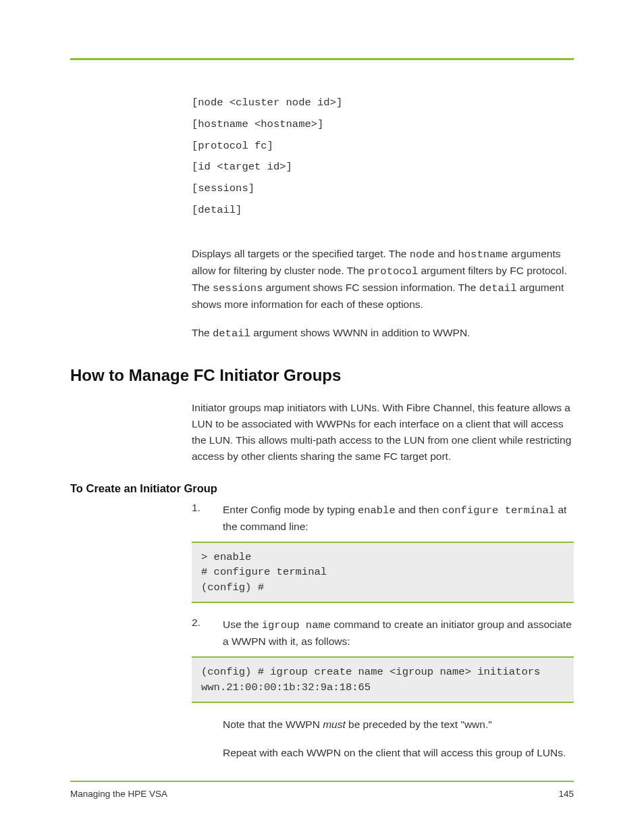  What do you see at coordinates (419, 509) in the screenshot?
I see `text: and then` at bounding box center [419, 509].